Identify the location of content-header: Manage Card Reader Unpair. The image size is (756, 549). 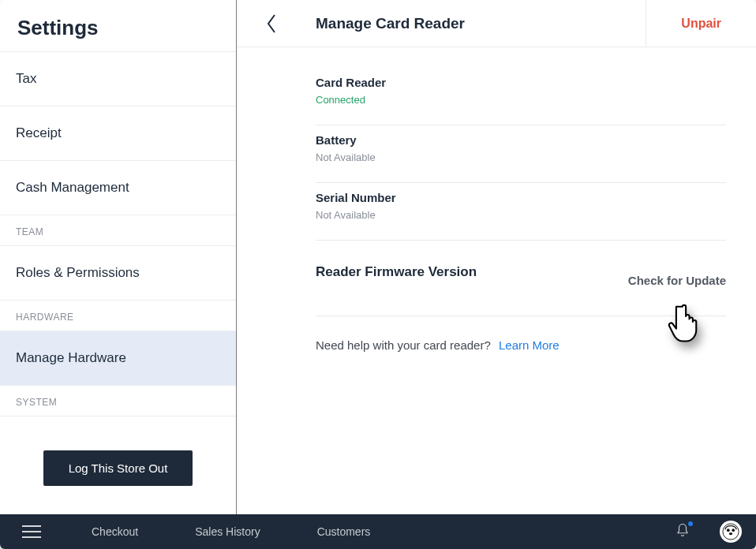
(496, 24).